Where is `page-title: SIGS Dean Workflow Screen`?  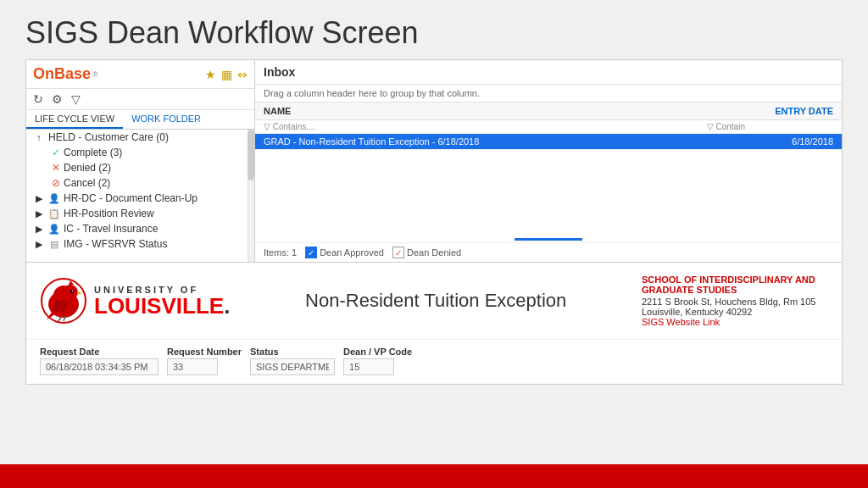
page-title: SIGS Dean Workflow Screen is located at coordinates (434, 30).